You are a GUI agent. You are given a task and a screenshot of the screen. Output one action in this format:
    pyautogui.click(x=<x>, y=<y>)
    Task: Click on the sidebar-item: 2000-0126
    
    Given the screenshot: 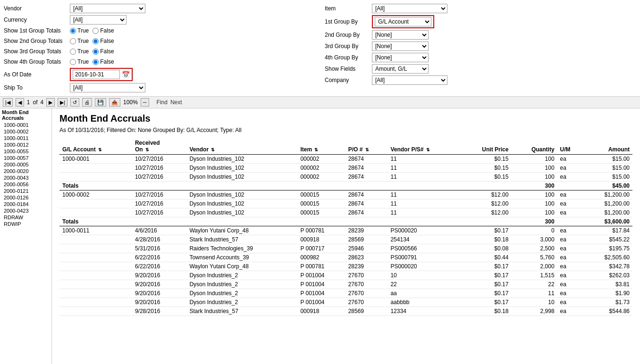 What is the action you would take?
    pyautogui.click(x=25, y=198)
    